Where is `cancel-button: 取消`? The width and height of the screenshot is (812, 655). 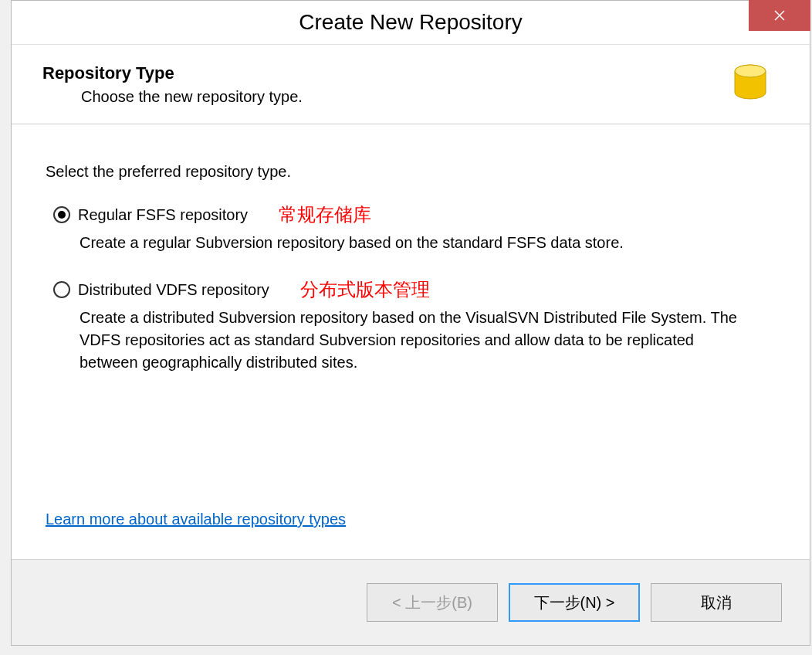
cancel-button: 取消 is located at coordinates (716, 602).